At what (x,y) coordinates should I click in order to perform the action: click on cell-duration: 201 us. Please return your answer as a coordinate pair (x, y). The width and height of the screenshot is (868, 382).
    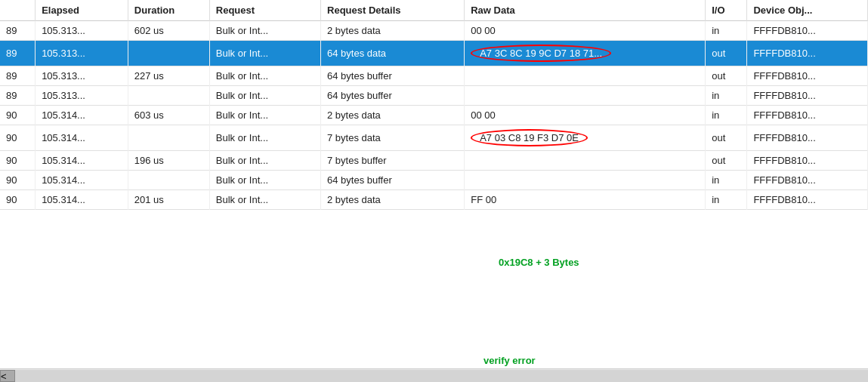
    Looking at the image, I should click on (168, 200).